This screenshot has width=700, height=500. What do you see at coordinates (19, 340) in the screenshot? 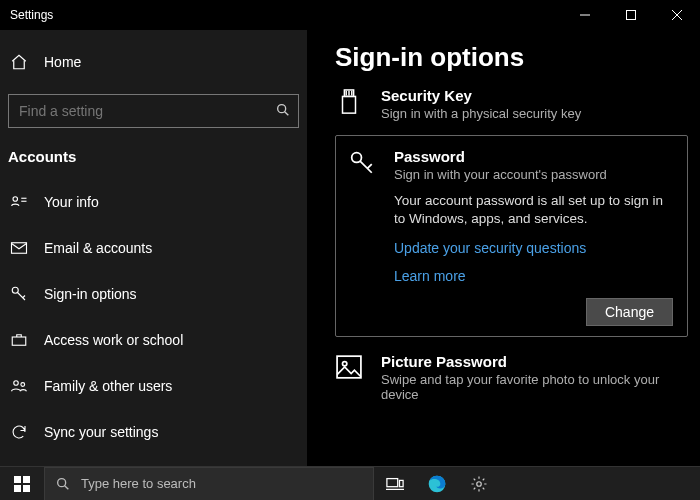
I see `briefcase-icon` at bounding box center [19, 340].